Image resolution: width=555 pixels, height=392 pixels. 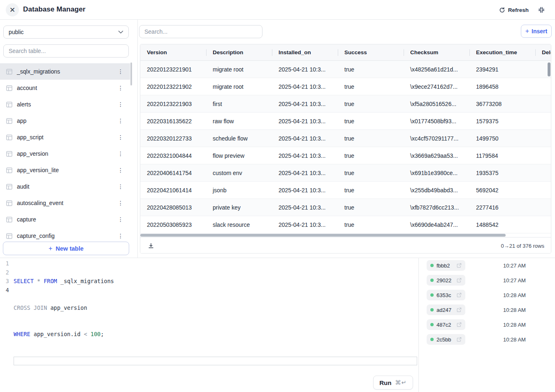 I want to click on collapse-icon, so click(x=542, y=10).